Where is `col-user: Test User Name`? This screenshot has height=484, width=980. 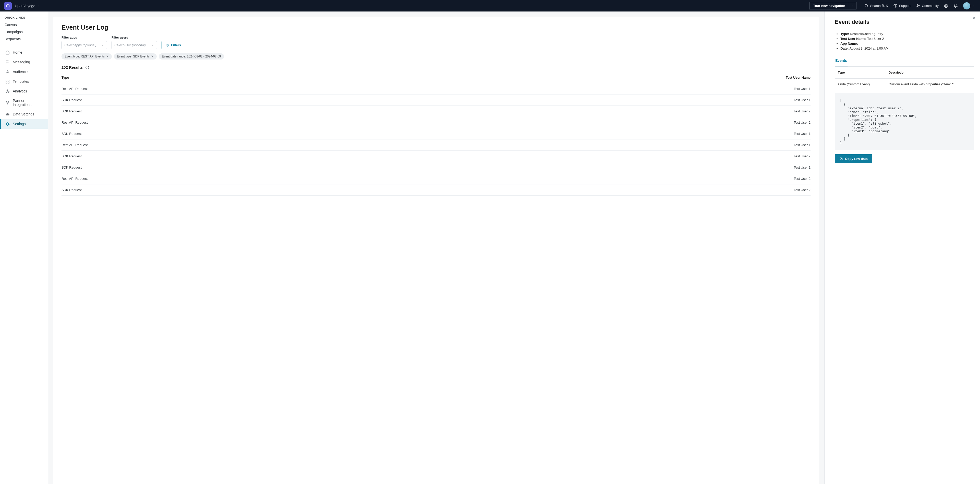 col-user: Test User Name is located at coordinates (628, 78).